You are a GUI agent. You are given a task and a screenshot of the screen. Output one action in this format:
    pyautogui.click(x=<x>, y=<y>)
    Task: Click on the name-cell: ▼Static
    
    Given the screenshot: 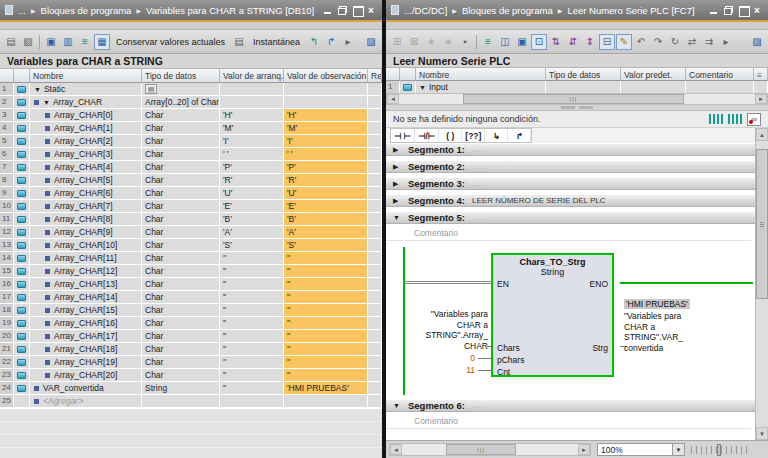 What is the action you would take?
    pyautogui.click(x=86, y=90)
    